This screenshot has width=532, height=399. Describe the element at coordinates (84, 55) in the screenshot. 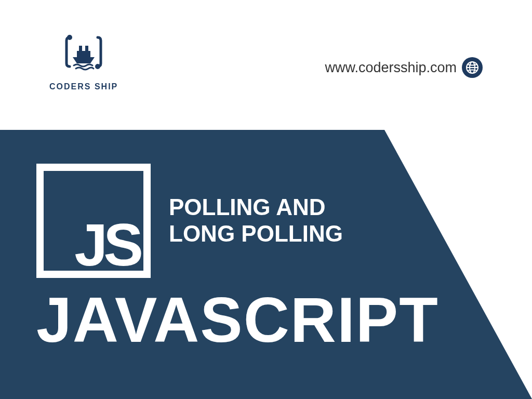

I see `ship-logo-icon` at that location.